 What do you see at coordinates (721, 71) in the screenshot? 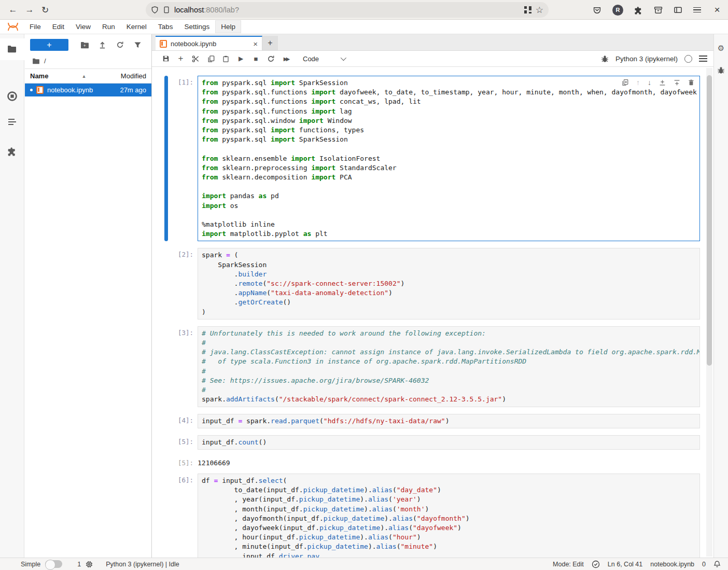
I see `debugger-sidebar-icon` at bounding box center [721, 71].